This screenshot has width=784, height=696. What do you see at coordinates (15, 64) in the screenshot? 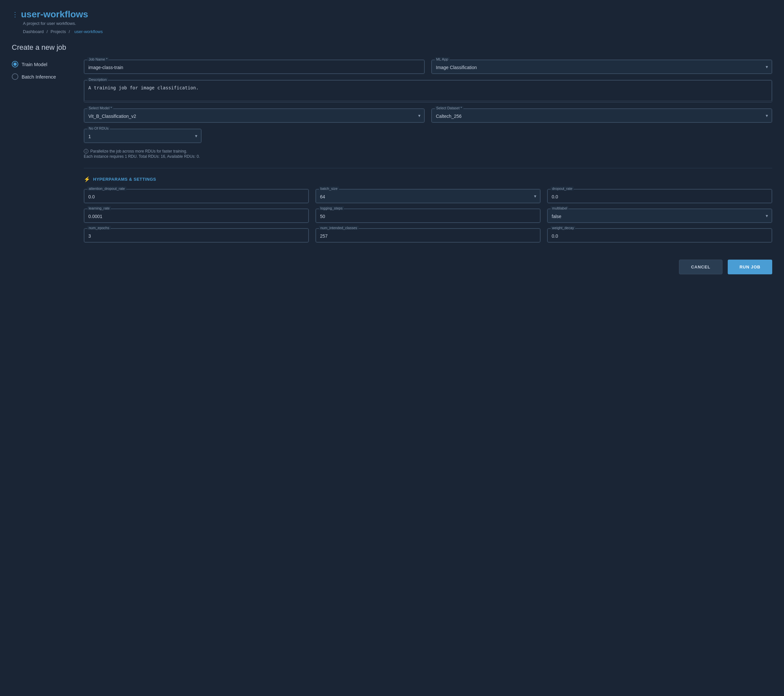
I see `radio-train-model-circle` at bounding box center [15, 64].